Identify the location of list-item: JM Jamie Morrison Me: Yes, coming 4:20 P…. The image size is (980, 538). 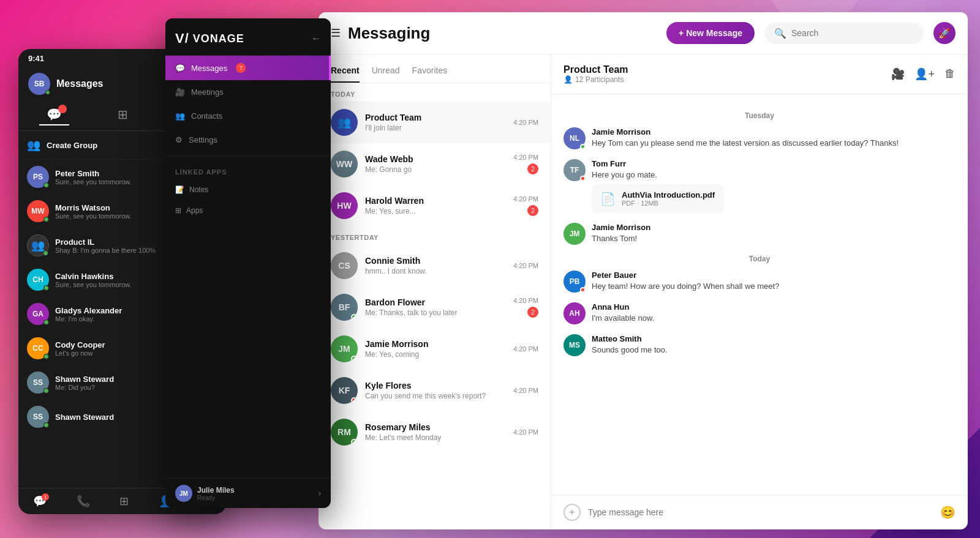
(435, 349).